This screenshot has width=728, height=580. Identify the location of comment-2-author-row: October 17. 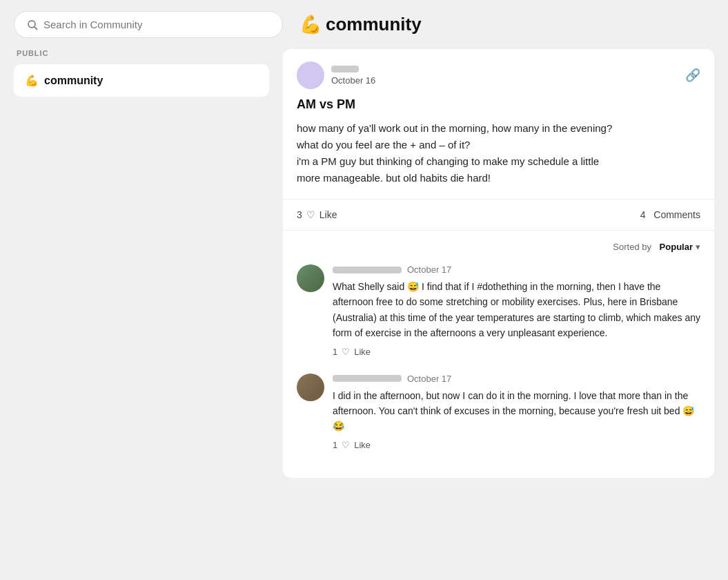
(516, 378).